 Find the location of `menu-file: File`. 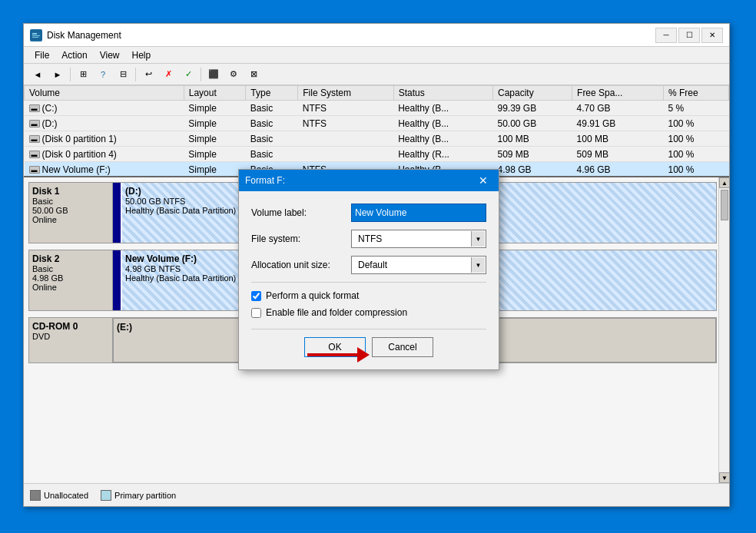

menu-file: File is located at coordinates (41, 55).